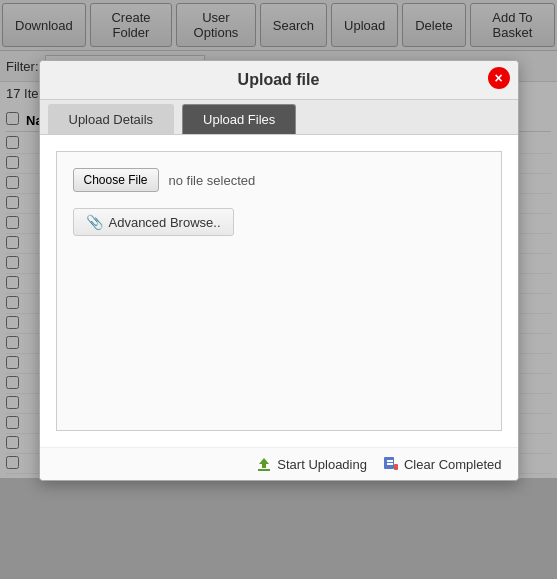 This screenshot has height=579, width=557. Describe the element at coordinates (279, 80) in the screenshot. I see `modal-title: Upload file` at that location.